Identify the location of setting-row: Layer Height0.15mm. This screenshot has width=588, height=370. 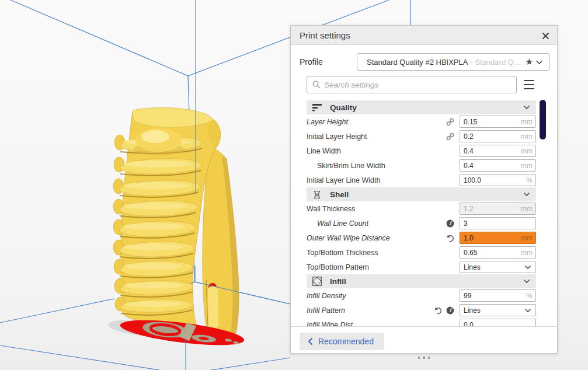
(422, 121).